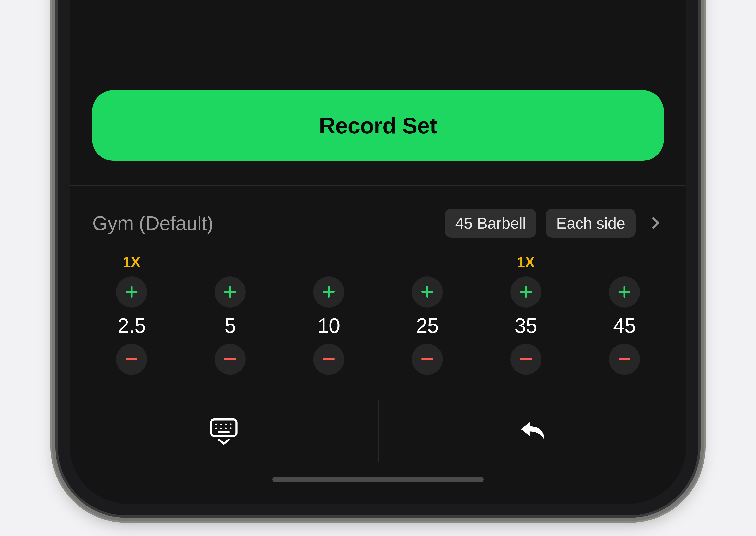 This screenshot has width=756, height=536. Describe the element at coordinates (329, 326) in the screenshot. I see `plate-weight-label: 10` at that location.